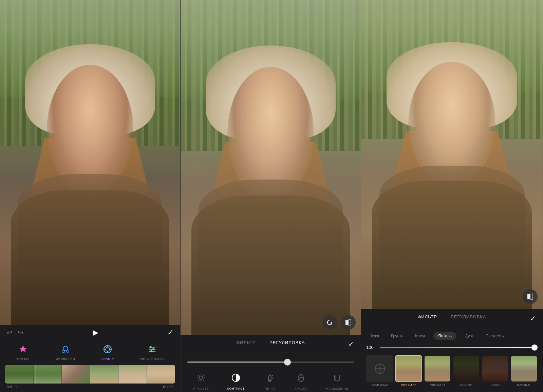 This screenshot has height=392, width=543. Describe the element at coordinates (90, 374) in the screenshot. I see `timeline-strip` at that location.